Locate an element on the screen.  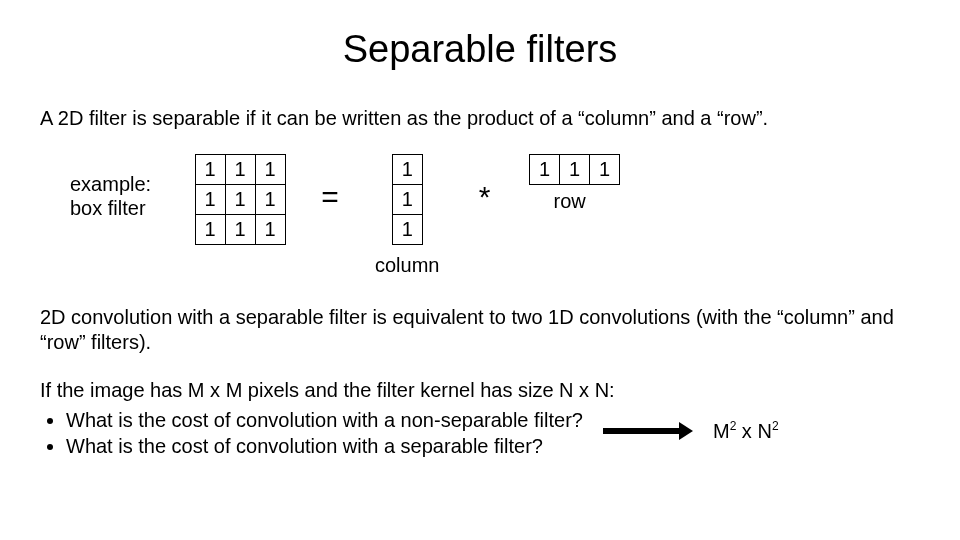
arrow-icon is located at coordinates (648, 431).